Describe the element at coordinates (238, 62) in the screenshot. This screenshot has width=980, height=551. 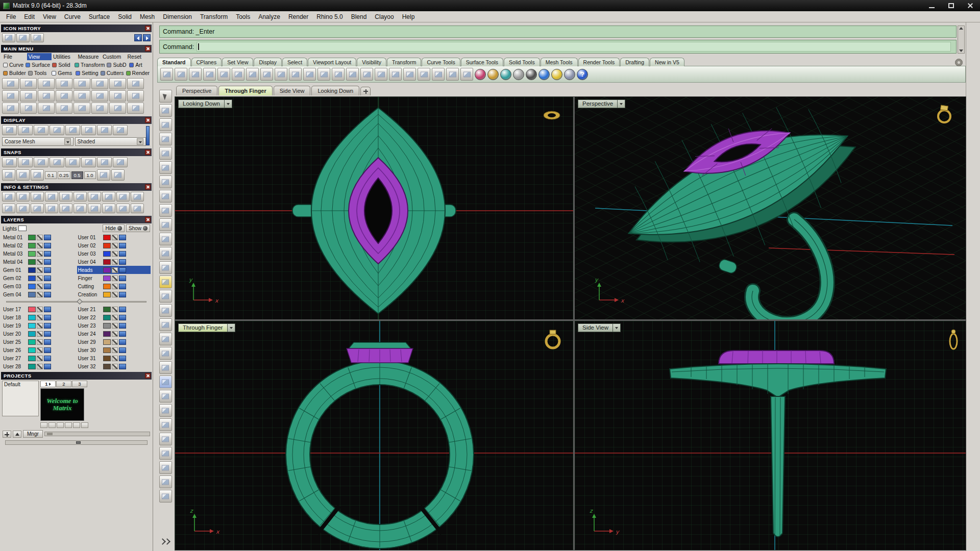
I see `toolbar-tab: Set View` at that location.